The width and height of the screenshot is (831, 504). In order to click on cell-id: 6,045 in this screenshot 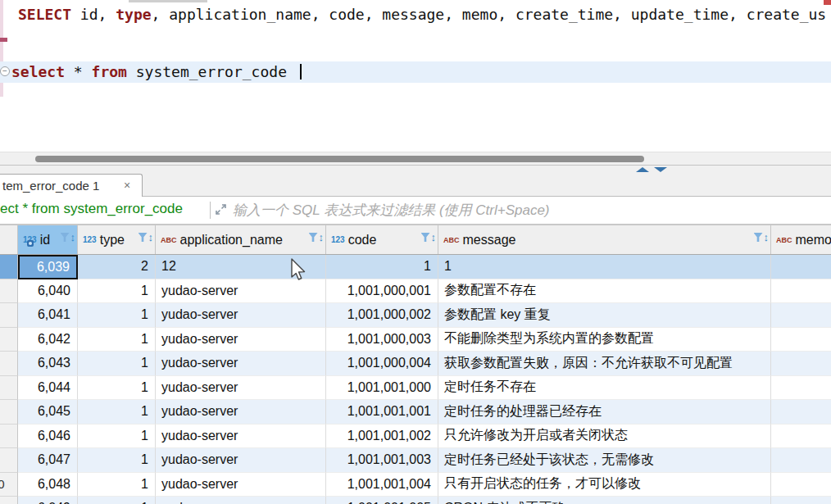, I will do `click(48, 412)`.